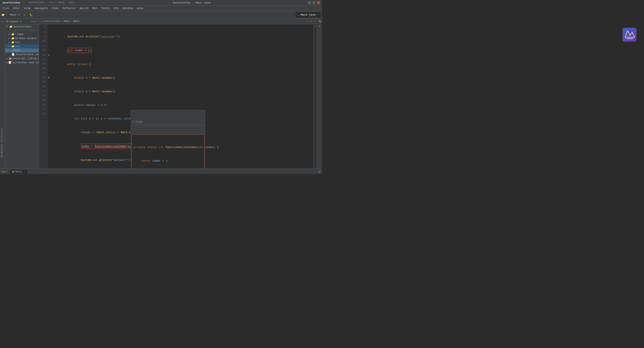 The width and height of the screenshot is (644, 348). I want to click on app-name: JavaTestOne, so click(11, 3).